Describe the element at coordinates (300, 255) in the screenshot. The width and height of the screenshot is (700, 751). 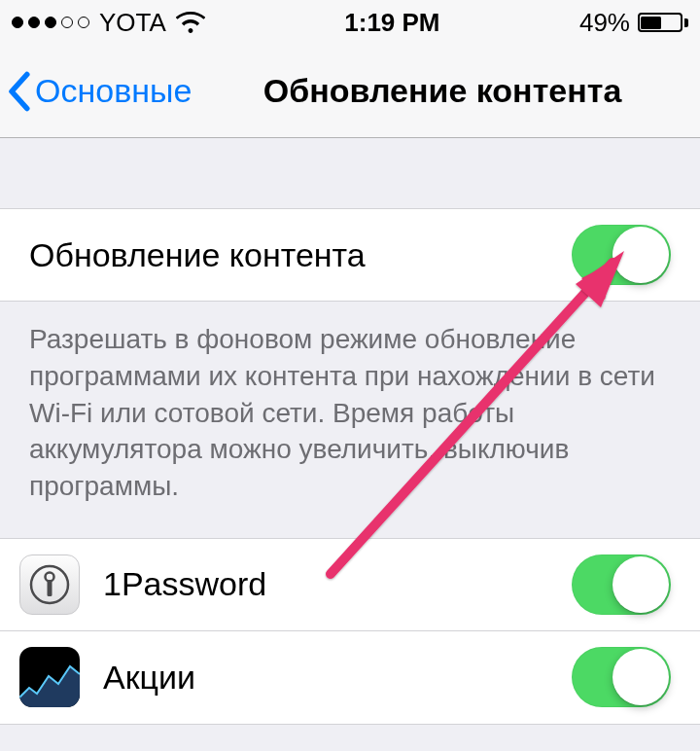
I see `master-toggle-label: Обновление контента` at that location.